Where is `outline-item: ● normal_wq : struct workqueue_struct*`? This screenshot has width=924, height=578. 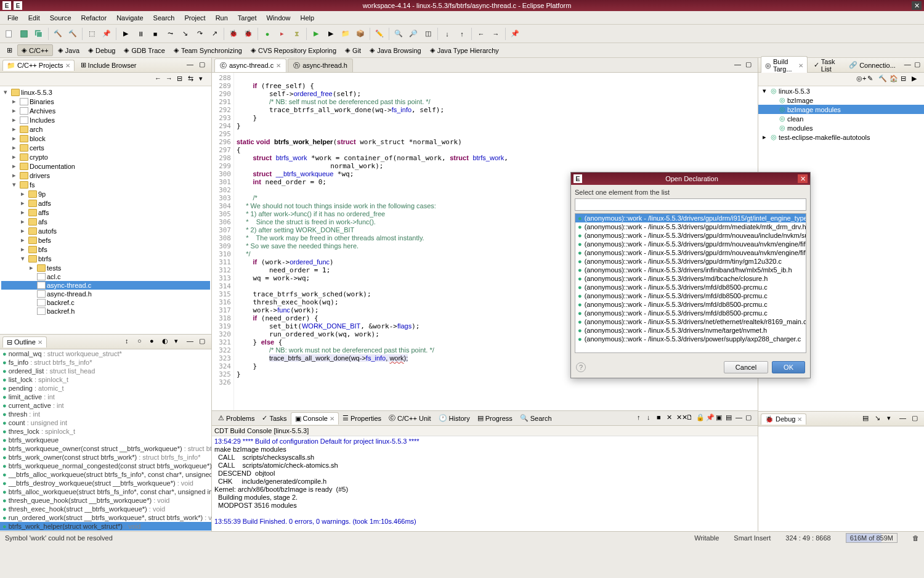
outline-item: ● normal_wq : struct workqueue_struct* is located at coordinates (106, 354).